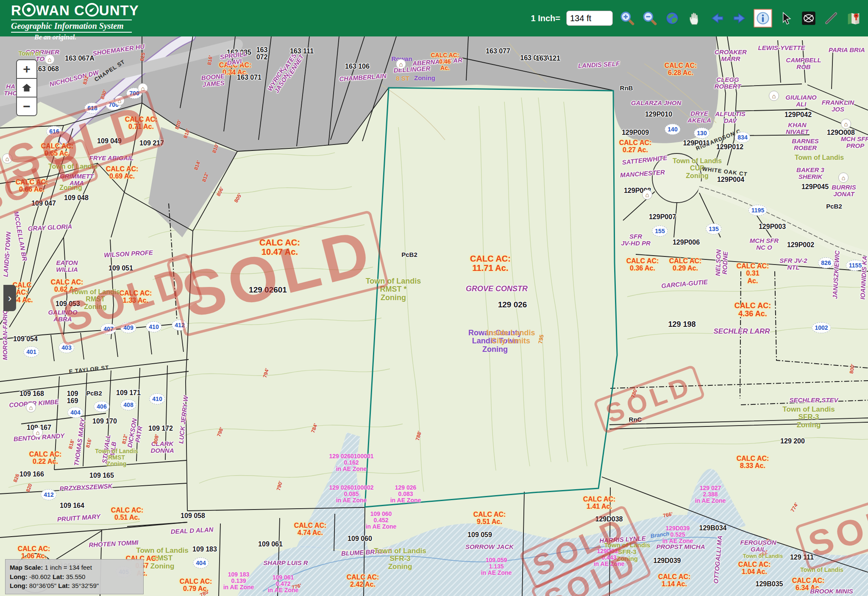  What do you see at coordinates (75, 568) in the screenshot?
I see `status-line: Map Scale: 1 inch = 134 feet` at bounding box center [75, 568].